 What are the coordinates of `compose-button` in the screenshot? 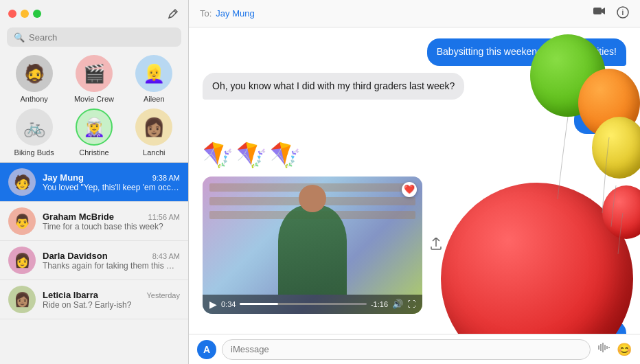 It's located at (173, 14).